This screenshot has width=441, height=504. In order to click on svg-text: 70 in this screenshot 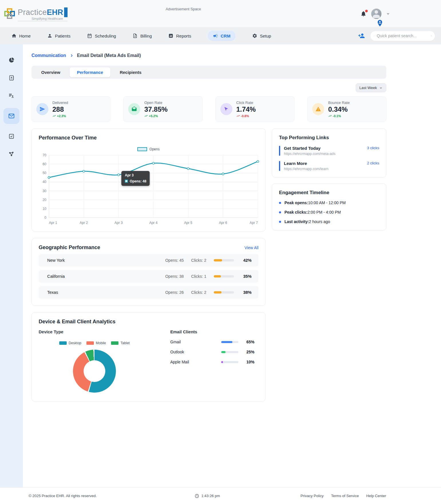, I will do `click(45, 155)`.